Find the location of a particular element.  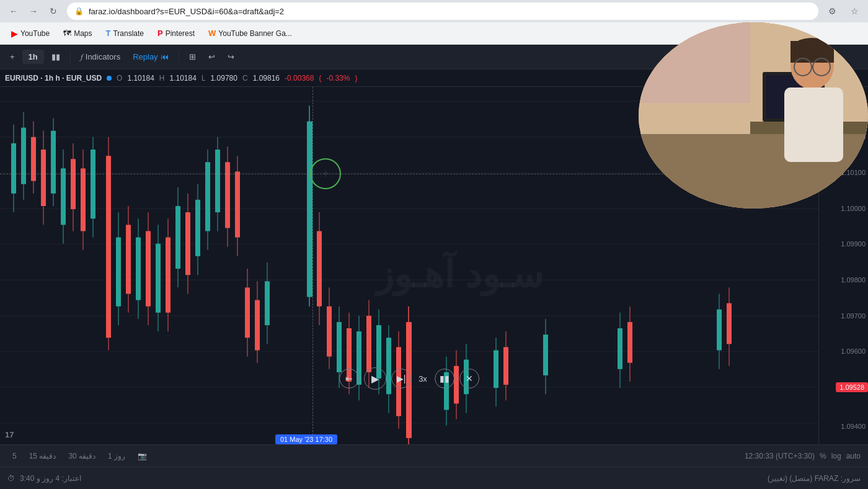

bookmark-pinterest-label: Pinterest is located at coordinates (180, 34).